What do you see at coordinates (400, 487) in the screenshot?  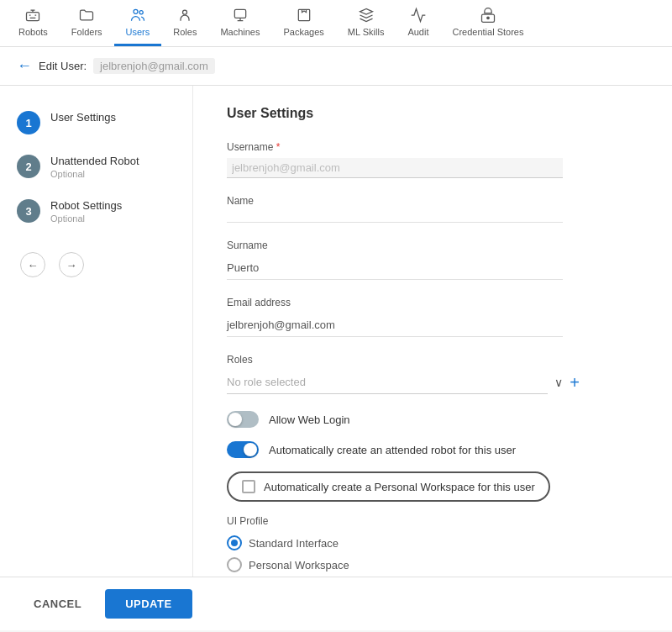 I see `personal-workspace-label: Automatically create a Personal Workspac…` at bounding box center [400, 487].